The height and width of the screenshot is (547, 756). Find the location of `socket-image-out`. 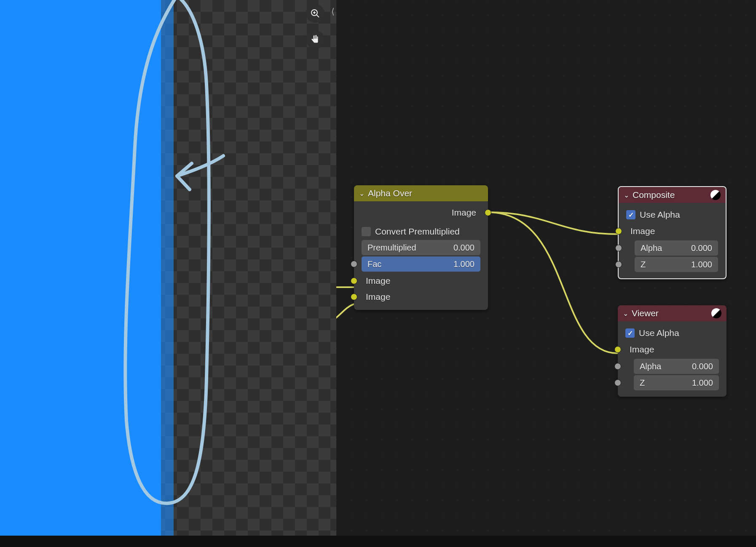

socket-image-out is located at coordinates (488, 213).